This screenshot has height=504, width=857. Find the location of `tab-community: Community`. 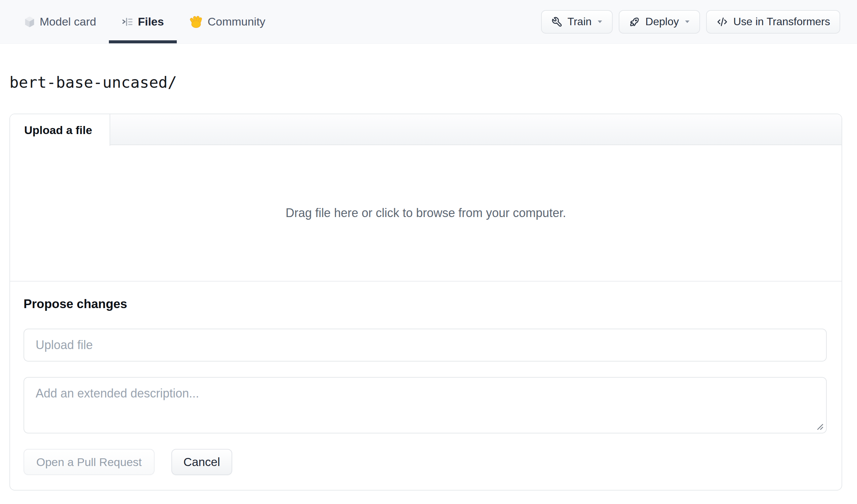

tab-community: Community is located at coordinates (228, 22).